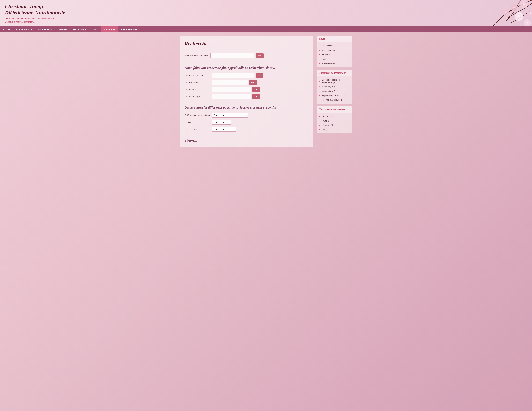 Image resolution: width=532 pixels, height=411 pixels. What do you see at coordinates (334, 46) in the screenshot?
I see `sidebar-item-consultations: ► Consultations` at bounding box center [334, 46].